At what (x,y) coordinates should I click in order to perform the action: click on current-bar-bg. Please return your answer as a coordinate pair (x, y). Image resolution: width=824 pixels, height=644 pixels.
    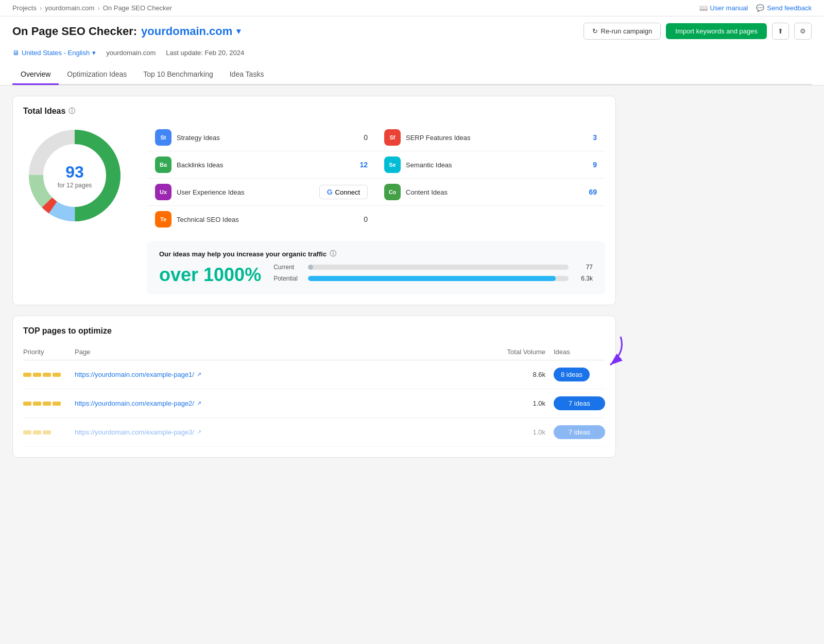
    Looking at the image, I should click on (438, 267).